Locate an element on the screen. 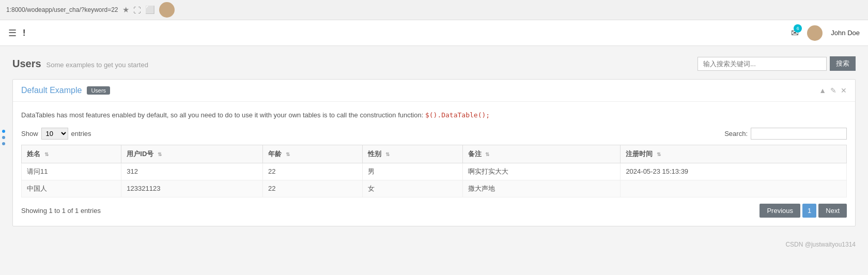  table-row: 中国人12332112322女撒大声地 is located at coordinates (434, 188).